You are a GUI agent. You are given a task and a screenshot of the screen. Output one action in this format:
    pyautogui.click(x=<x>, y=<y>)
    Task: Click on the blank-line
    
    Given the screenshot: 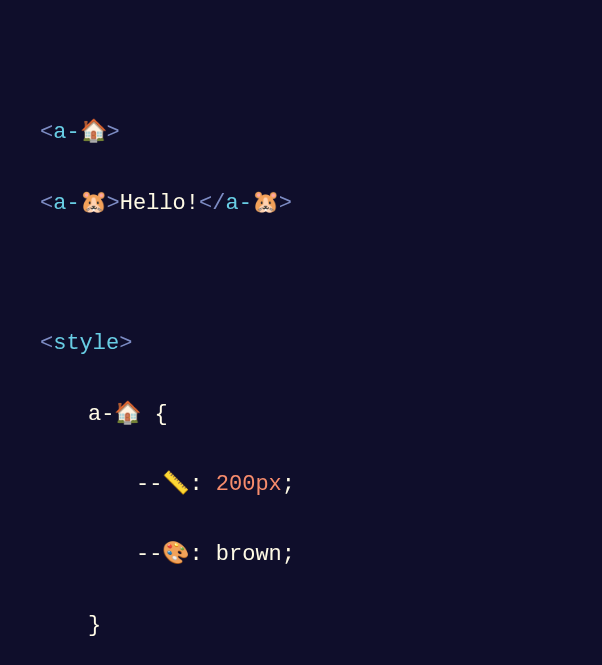 What is the action you would take?
    pyautogui.click(x=301, y=274)
    